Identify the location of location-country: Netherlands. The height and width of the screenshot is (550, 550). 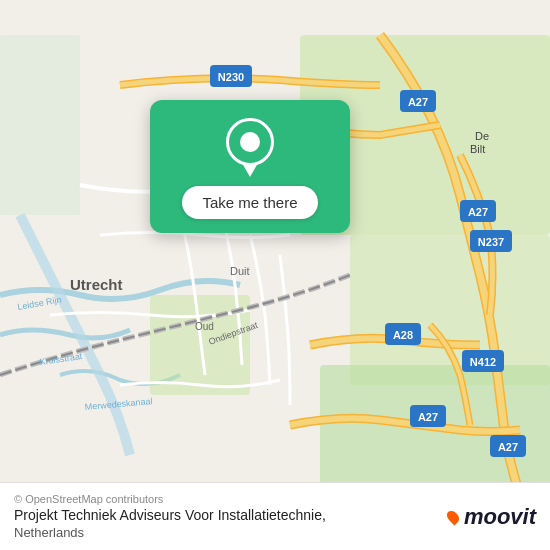
(170, 532).